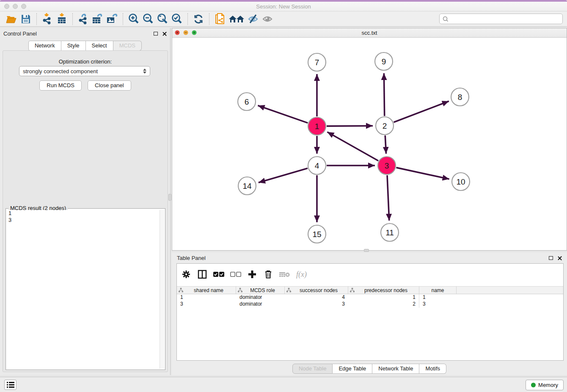 The width and height of the screenshot is (567, 392). I want to click on export-table-icon, so click(98, 19).